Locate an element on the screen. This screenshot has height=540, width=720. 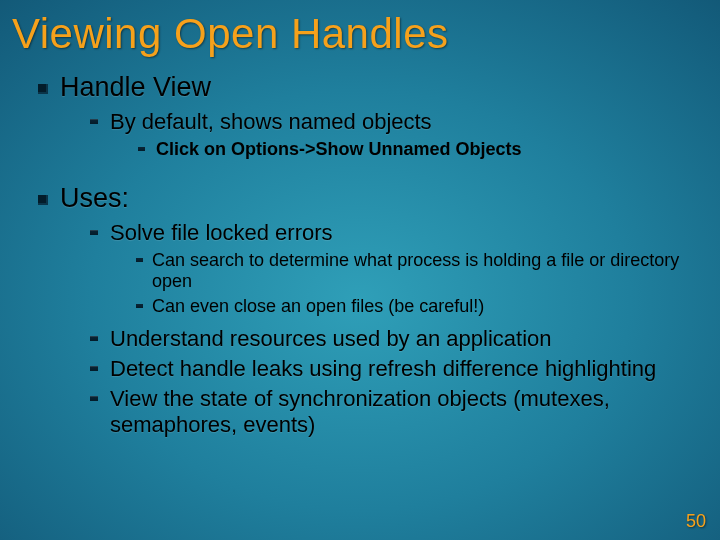
list-item: Can even close an open files (be careful… is located at coordinates (428, 307).